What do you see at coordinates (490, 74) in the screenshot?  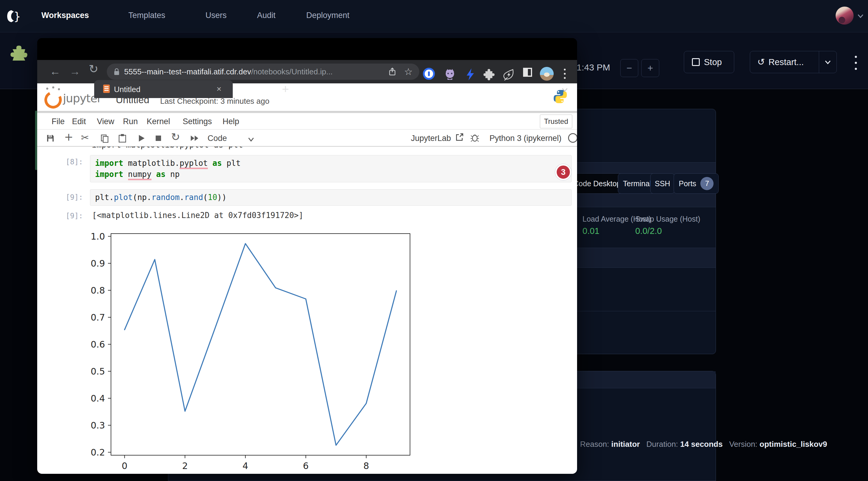 I see `extensions-puzzle-icon` at bounding box center [490, 74].